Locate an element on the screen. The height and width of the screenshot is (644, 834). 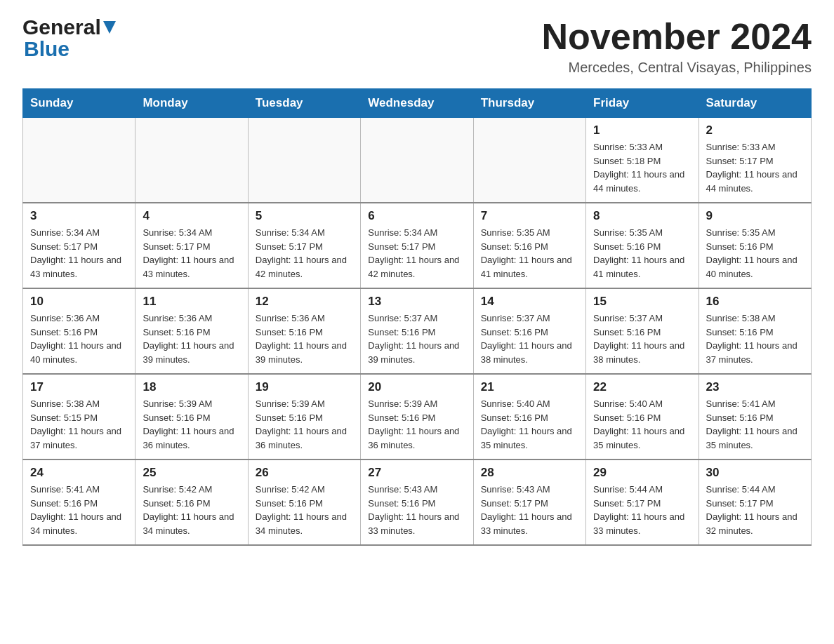
day-number: 11 is located at coordinates (191, 302).